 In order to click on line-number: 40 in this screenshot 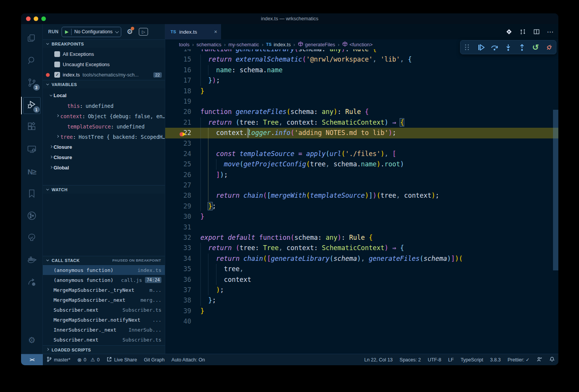, I will do `click(178, 321)`.